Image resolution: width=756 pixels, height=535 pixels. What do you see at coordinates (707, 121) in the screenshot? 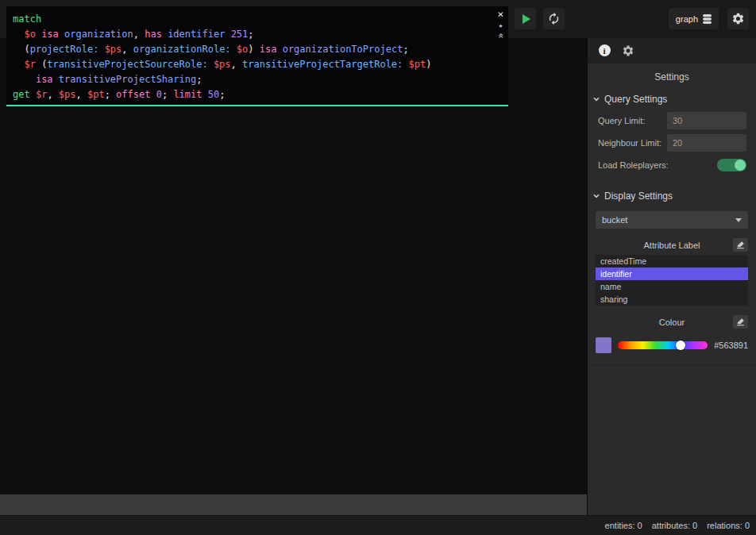
I see `query-limit-input` at bounding box center [707, 121].